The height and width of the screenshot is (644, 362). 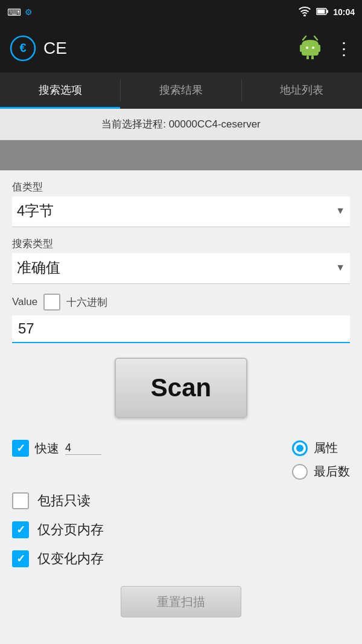 What do you see at coordinates (181, 329) in the screenshot?
I see `value-input-container` at bounding box center [181, 329].